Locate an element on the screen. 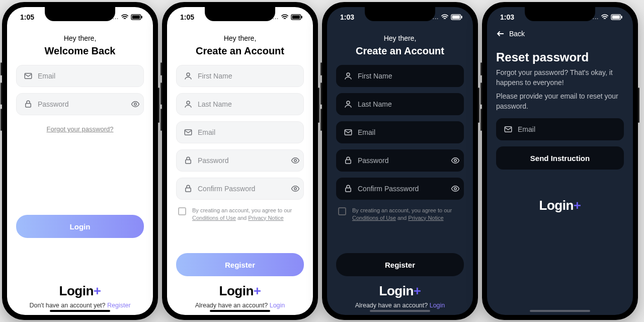  register-link: Register is located at coordinates (119, 305).